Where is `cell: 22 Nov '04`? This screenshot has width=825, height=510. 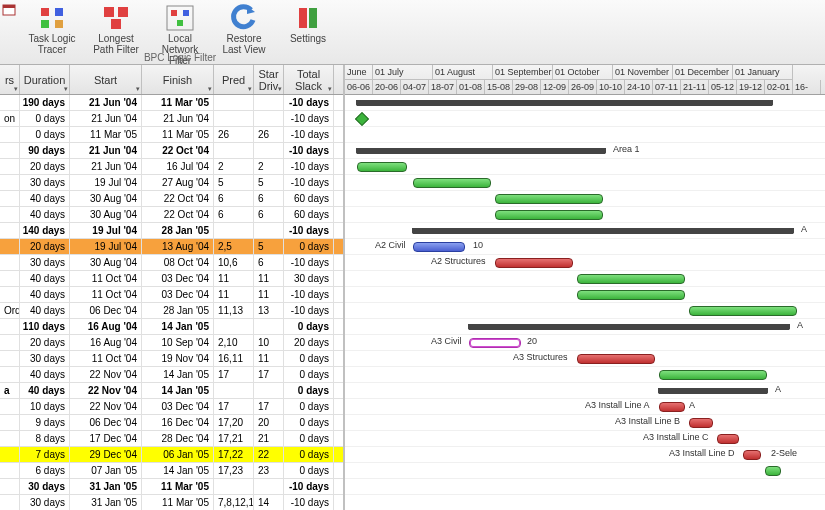
cell: 22 Nov '04 is located at coordinates (106, 374).